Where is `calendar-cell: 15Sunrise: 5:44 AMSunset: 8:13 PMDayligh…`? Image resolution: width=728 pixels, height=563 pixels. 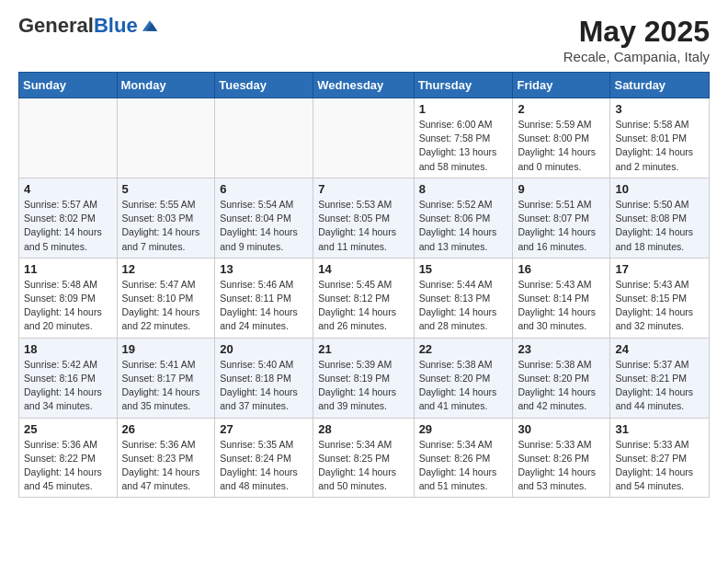
calendar-cell: 15Sunrise: 5:44 AMSunset: 8:13 PMDayligh… is located at coordinates (463, 298).